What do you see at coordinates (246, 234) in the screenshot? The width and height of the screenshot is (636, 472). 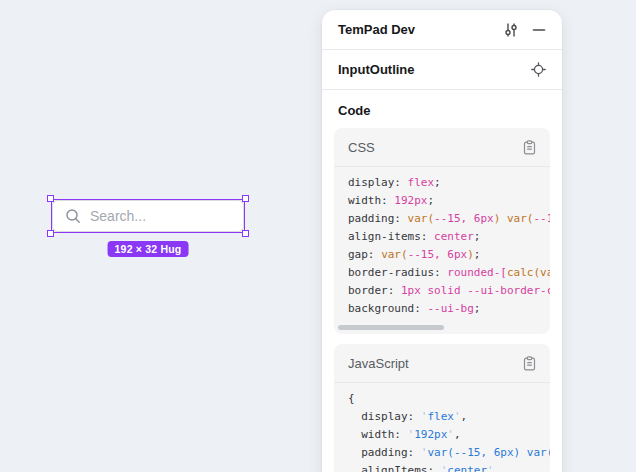 I see `selection-handle-se` at bounding box center [246, 234].